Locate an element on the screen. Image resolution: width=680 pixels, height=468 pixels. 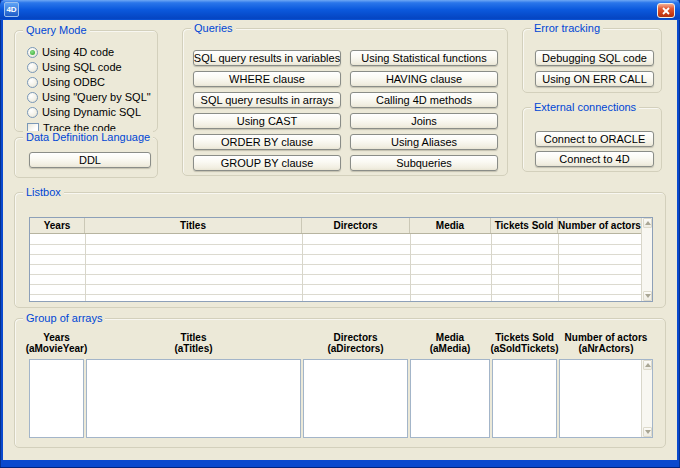
listbox-vertical-scrollbar is located at coordinates (646, 260).